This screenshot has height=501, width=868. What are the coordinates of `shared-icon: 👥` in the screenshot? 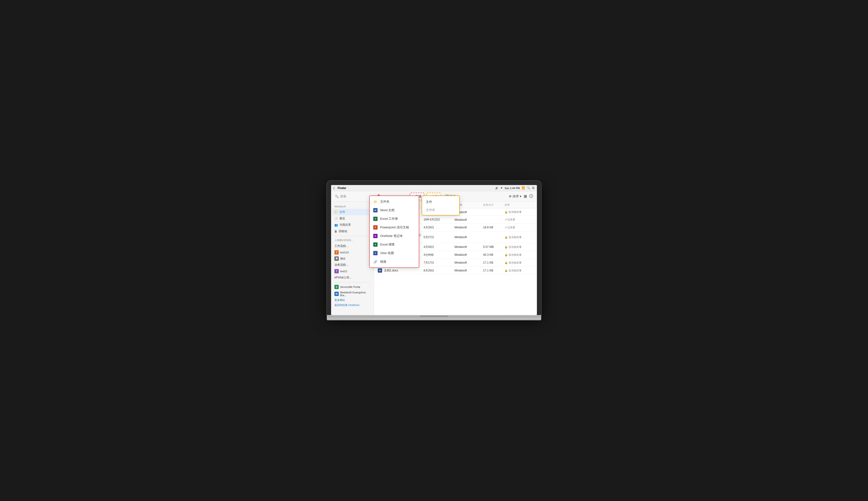 It's located at (336, 225).